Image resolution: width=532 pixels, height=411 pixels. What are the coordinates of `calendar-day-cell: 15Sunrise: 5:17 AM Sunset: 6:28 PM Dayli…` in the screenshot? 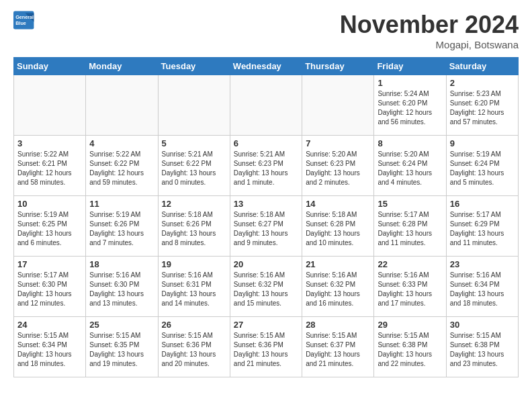 It's located at (410, 226).